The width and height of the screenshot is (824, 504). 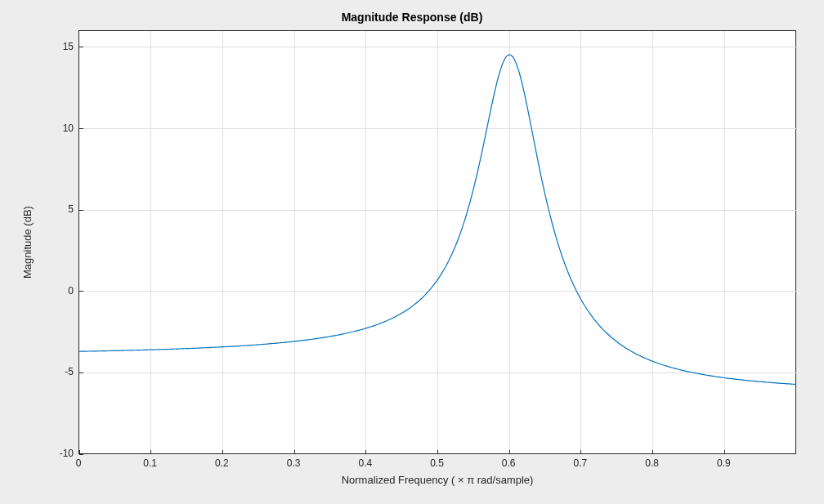 What do you see at coordinates (437, 463) in the screenshot?
I see `x-tick-label: 0.5` at bounding box center [437, 463].